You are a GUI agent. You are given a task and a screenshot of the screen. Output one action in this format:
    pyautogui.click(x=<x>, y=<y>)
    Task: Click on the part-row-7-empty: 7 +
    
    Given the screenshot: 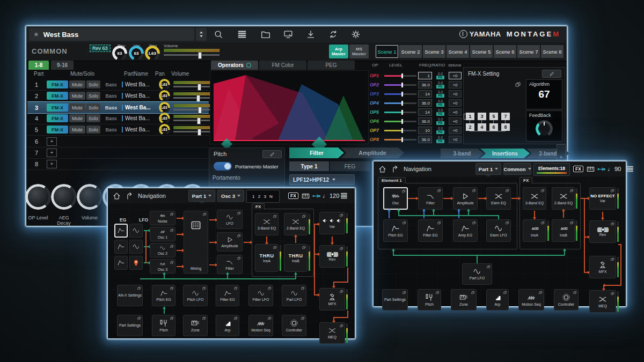 What is the action you would take?
    pyautogui.click(x=118, y=153)
    